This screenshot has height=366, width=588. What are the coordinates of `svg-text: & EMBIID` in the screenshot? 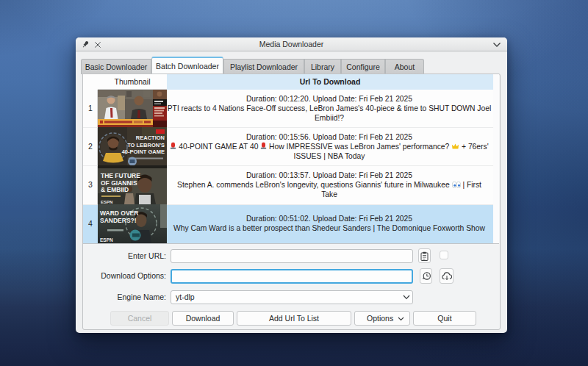 It's located at (115, 190).